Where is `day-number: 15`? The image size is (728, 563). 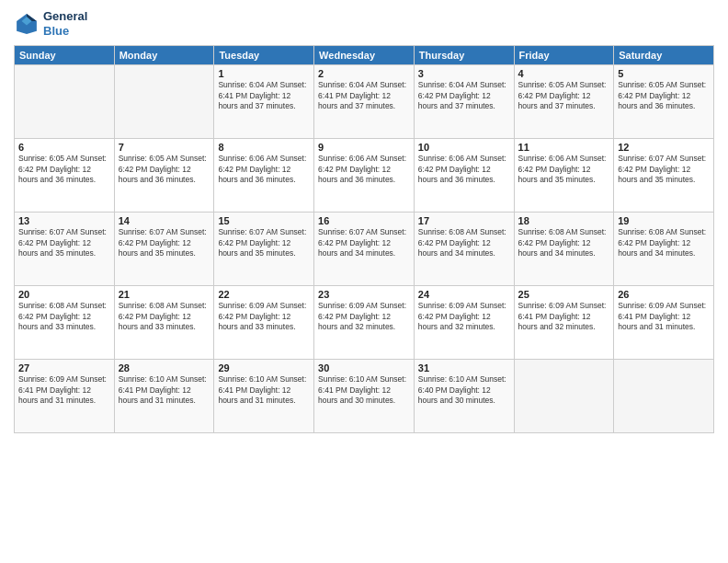 day-number: 15 is located at coordinates (264, 221).